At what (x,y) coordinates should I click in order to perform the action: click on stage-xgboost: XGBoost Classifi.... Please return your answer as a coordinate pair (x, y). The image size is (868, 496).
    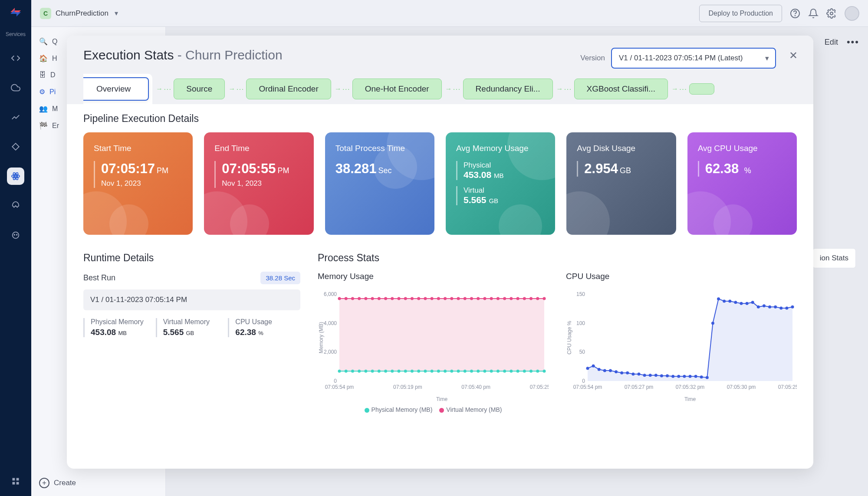
    Looking at the image, I should click on (621, 89).